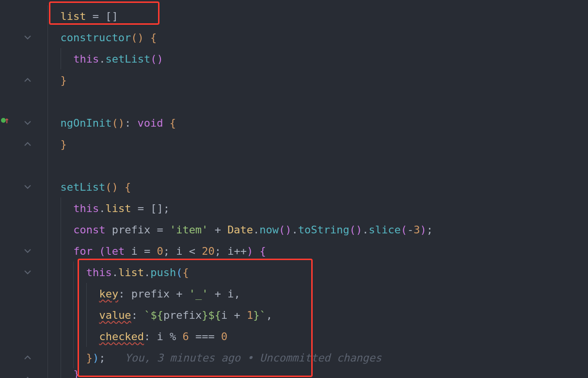  What do you see at coordinates (324, 230) in the screenshot?
I see `code-token: toString` at bounding box center [324, 230].